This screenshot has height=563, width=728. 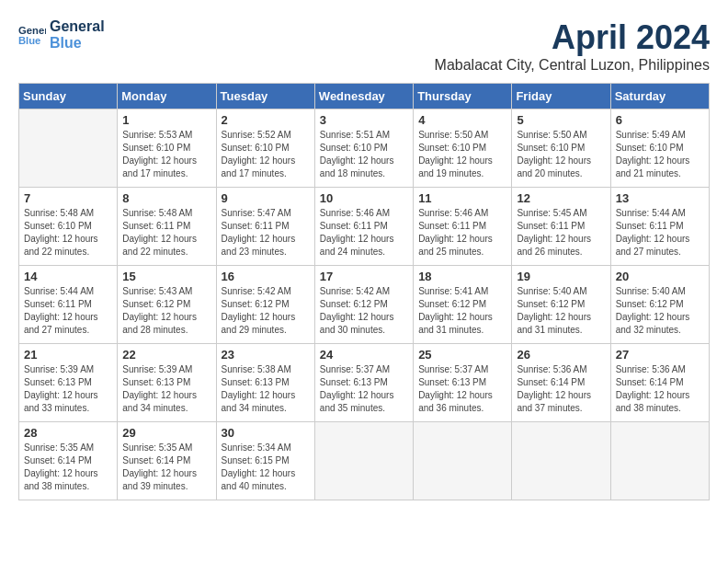 I want to click on calendar-cell: 16Sunrise: 5:42 AMSunset: 6:12 PMDayligh…, so click(x=265, y=305).